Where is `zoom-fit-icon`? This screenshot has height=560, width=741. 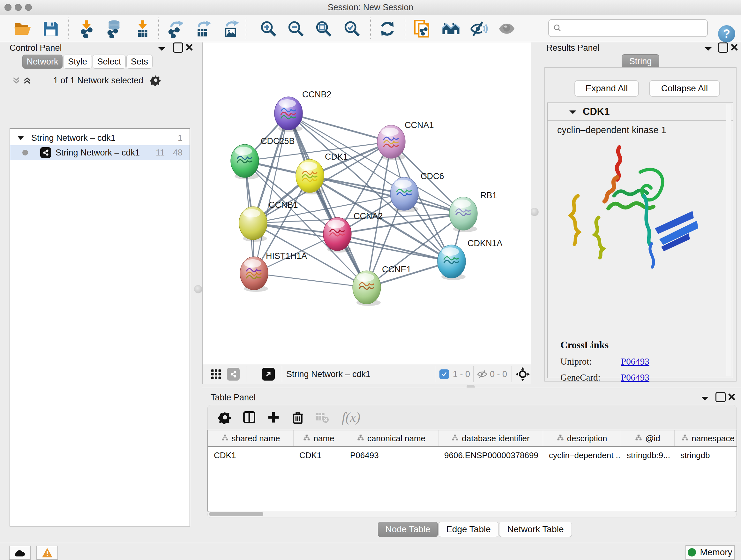 zoom-fit-icon is located at coordinates (324, 29).